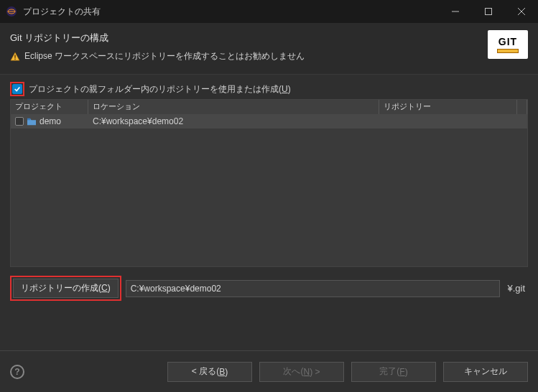  Describe the element at coordinates (269, 89) in the screenshot. I see `use-parent-folder-row: プロジェクトの親フォルダー内のリポジトリーを使用または作成(U)` at that location.